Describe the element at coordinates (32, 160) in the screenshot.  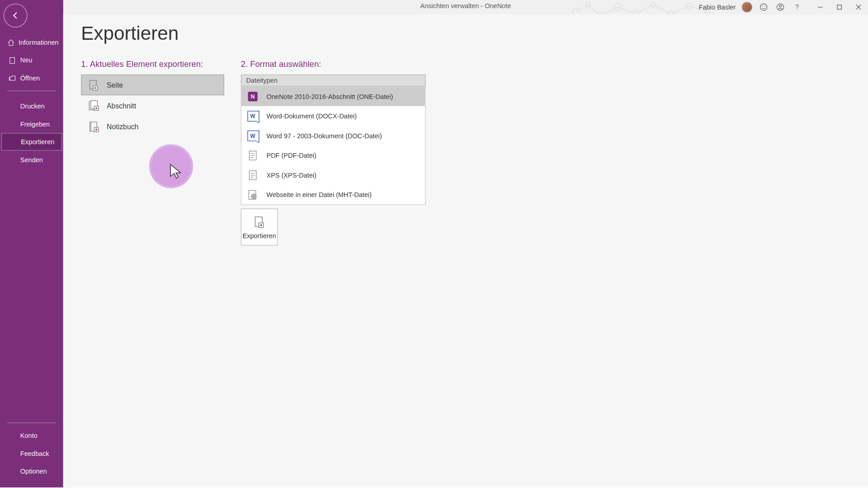
I see `sidebar-item-senden: Senden` at that location.